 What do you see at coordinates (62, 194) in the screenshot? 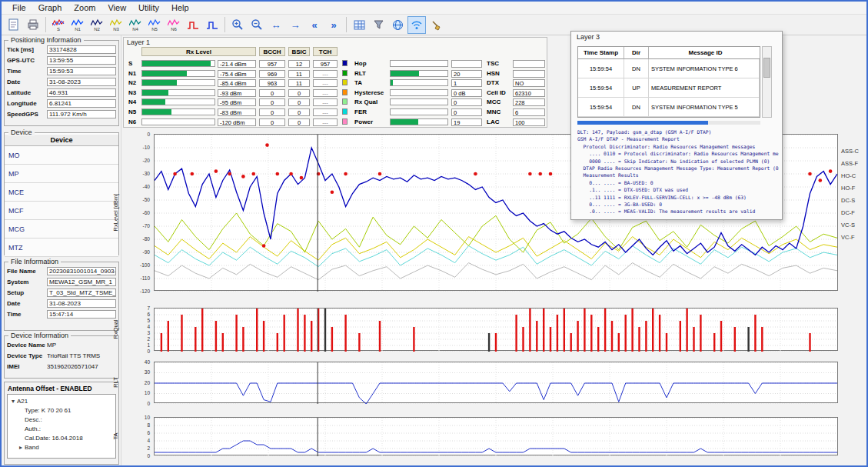
I see `device-panel: Device Device MOMPMCEMCFMCGMTZ` at bounding box center [62, 194].